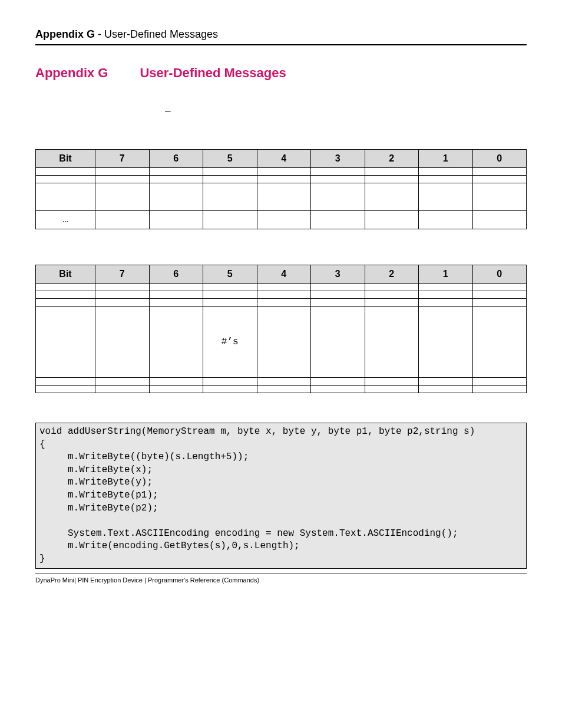 Image resolution: width=562 pixels, height=728 pixels. I want to click on cell: #’s, so click(230, 342).